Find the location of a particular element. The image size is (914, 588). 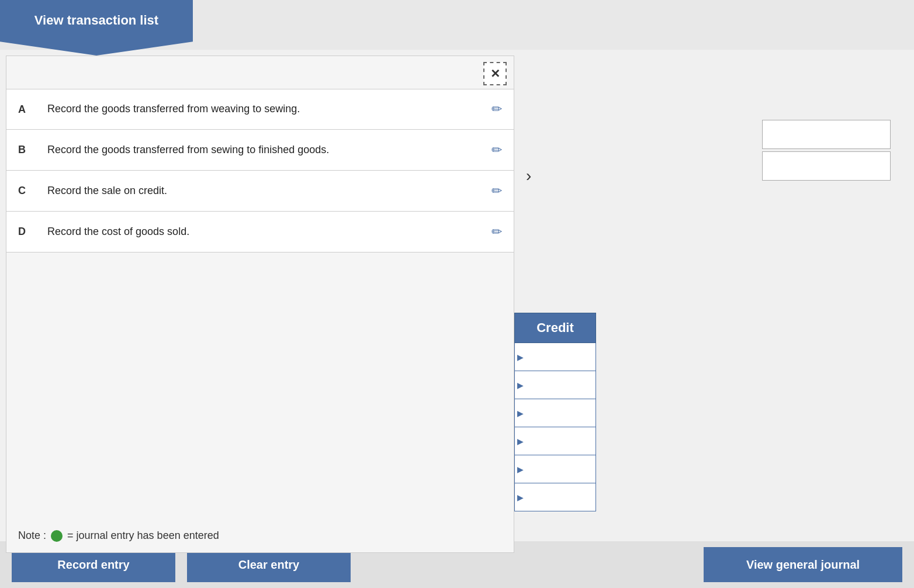

edit-icon-c: ✏ is located at coordinates (497, 191).